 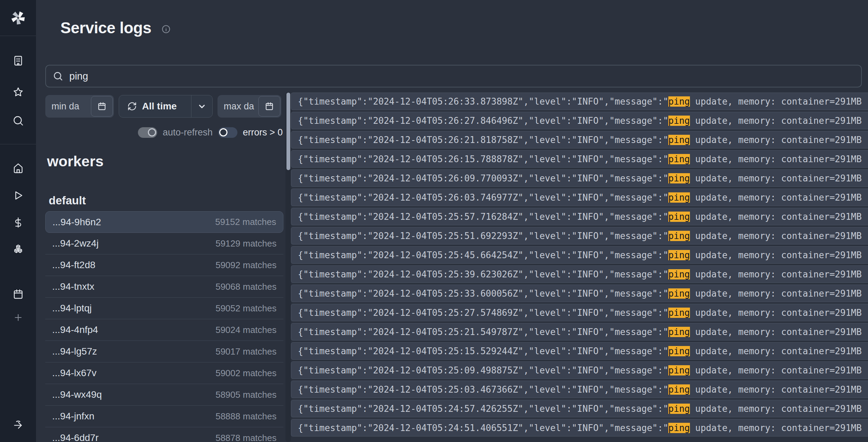 What do you see at coordinates (18, 195) in the screenshot?
I see `sidebar-item-runs` at bounding box center [18, 195].